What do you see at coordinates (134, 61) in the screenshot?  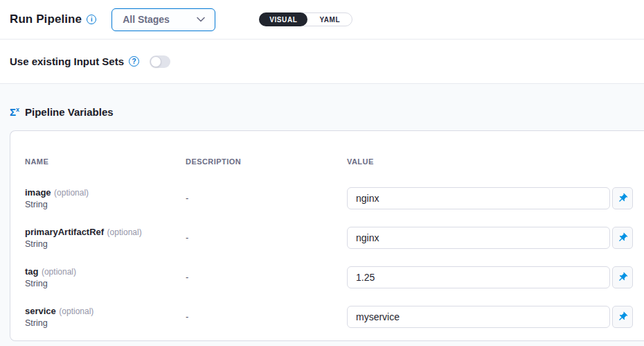 I see `help-icon: ?` at bounding box center [134, 61].